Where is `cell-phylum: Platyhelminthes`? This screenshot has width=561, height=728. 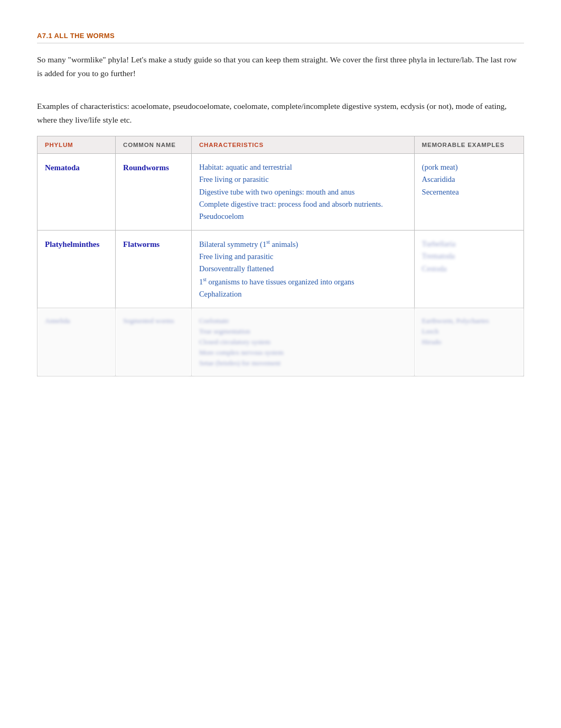 cell-phylum: Platyhelminthes is located at coordinates (77, 270).